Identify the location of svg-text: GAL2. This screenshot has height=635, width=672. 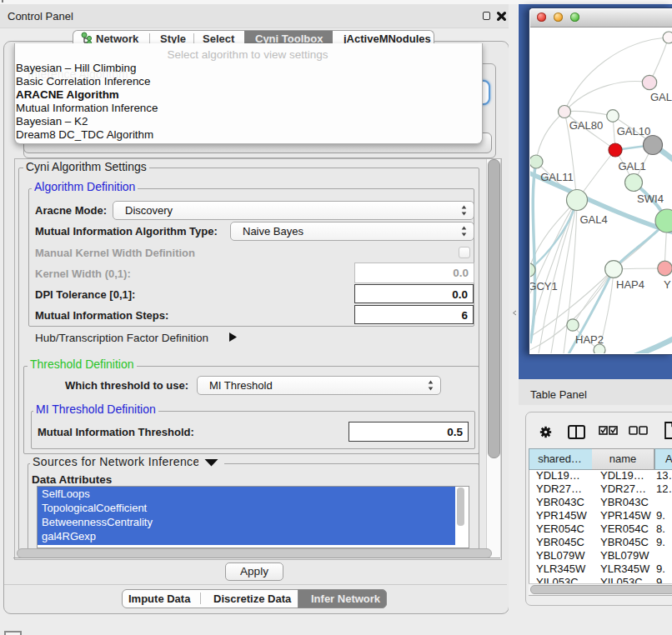
(661, 97).